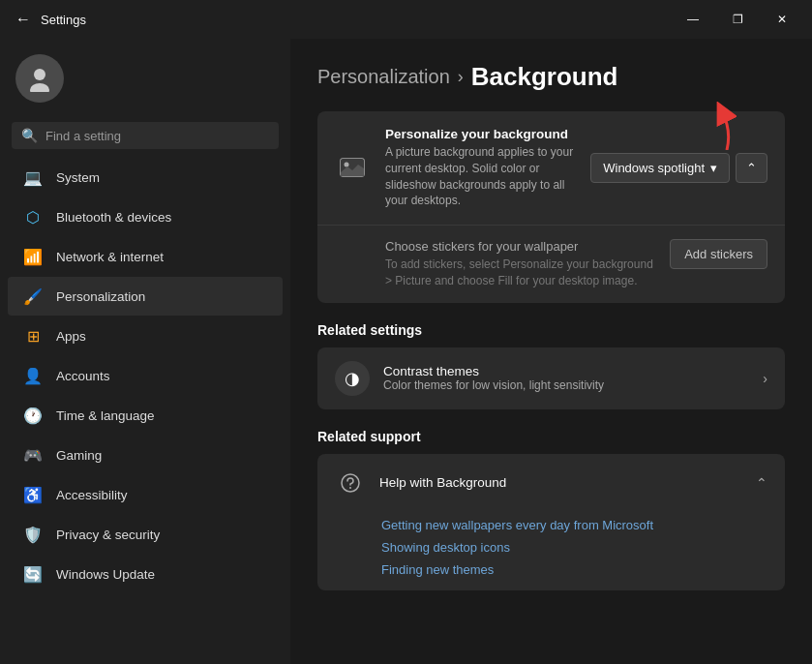 The width and height of the screenshot is (812, 664). I want to click on bg-card-text: Personalize your background A picture ba…, so click(480, 168).